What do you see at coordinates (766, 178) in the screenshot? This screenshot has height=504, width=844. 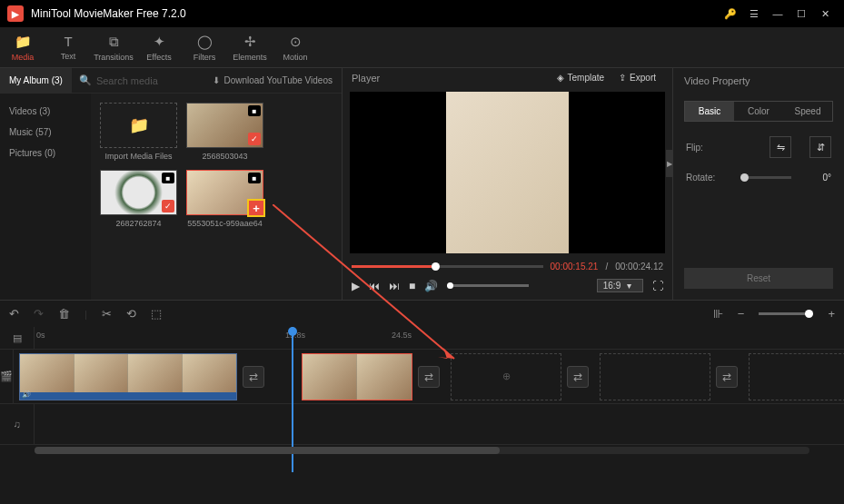 I see `rotate-slider` at bounding box center [766, 178].